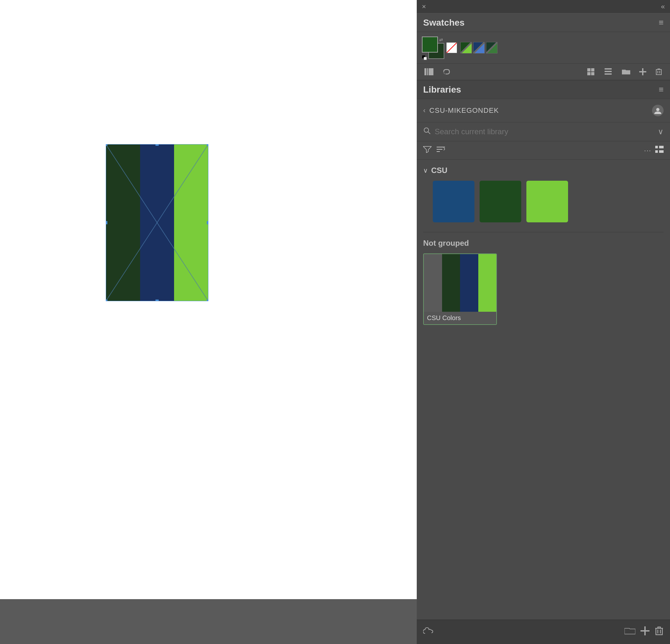  What do you see at coordinates (430, 44) in the screenshot?
I see `foreground-color-box` at bounding box center [430, 44].